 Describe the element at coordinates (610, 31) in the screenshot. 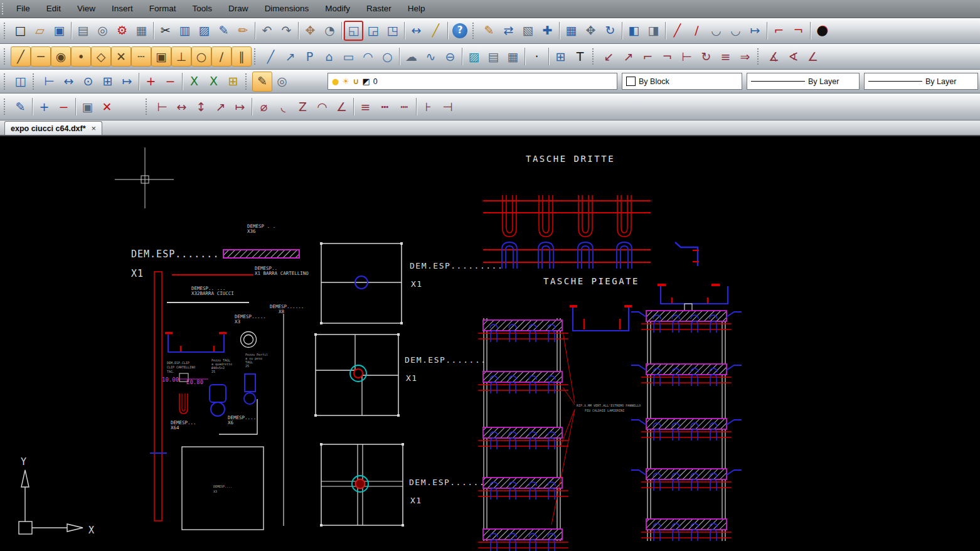

I see `rotate-button: ↻` at that location.